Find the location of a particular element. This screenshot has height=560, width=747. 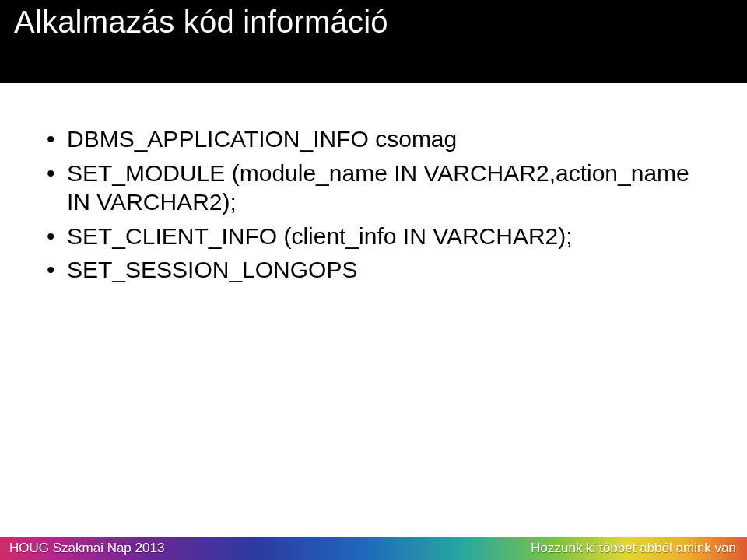

slide-title: Alkalmazás kód információ is located at coordinates (374, 22).